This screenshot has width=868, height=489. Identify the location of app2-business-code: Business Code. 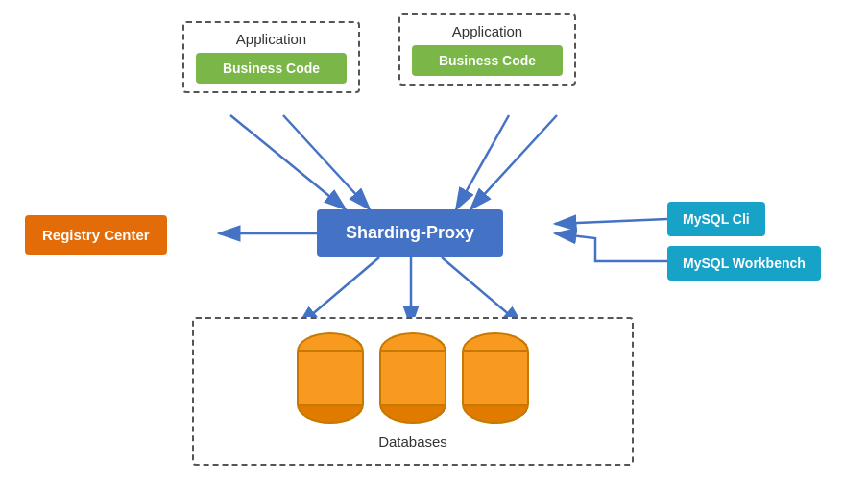
(488, 61).